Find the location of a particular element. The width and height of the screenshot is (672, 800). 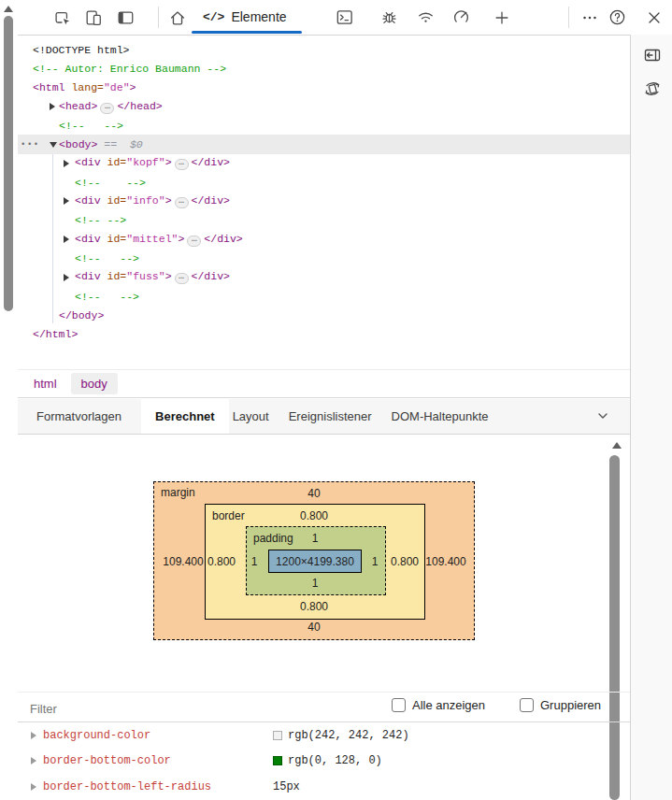

inspect-element-button is located at coordinates (62, 17).